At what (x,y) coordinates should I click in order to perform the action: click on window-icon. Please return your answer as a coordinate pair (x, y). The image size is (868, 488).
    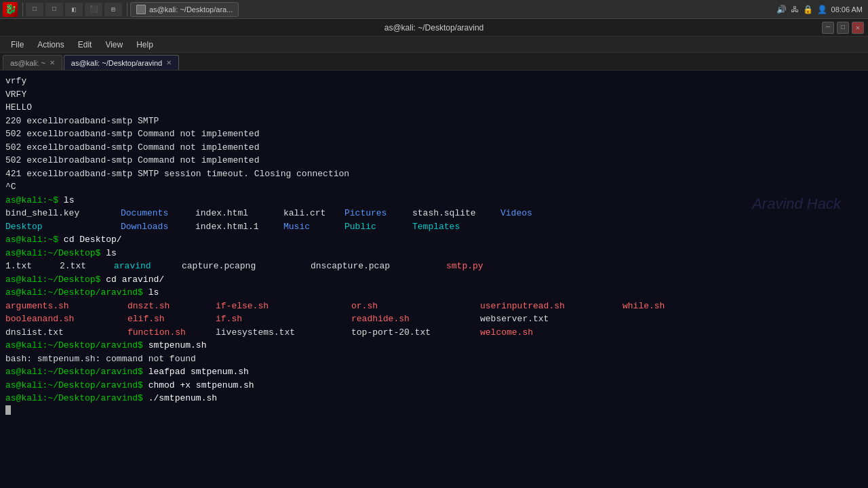
    Looking at the image, I should click on (141, 9).